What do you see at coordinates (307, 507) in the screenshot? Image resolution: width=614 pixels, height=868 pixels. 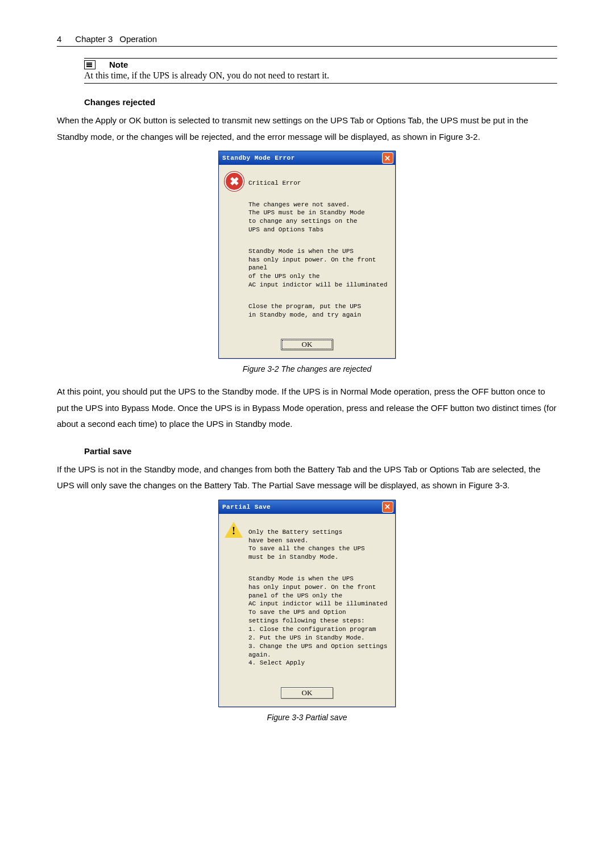 I see `dialog-titlebar: Partial Save ✕` at bounding box center [307, 507].